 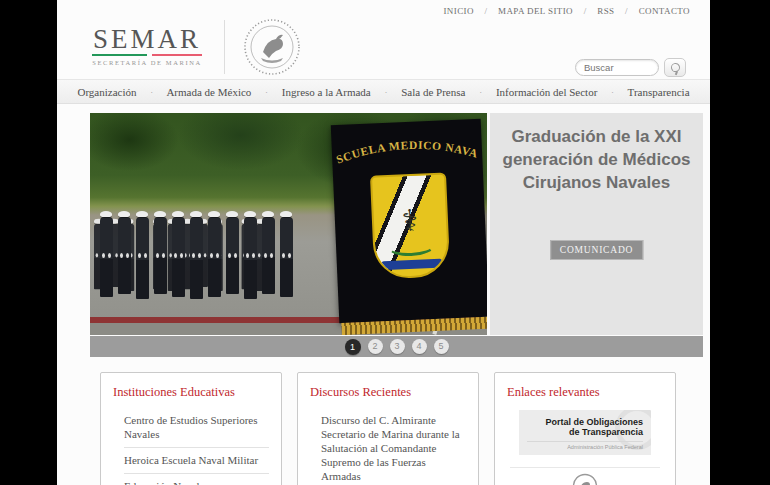 I want to click on discursos-list: Discurso del C. Almirante Secretario de …, so click(x=388, y=446).